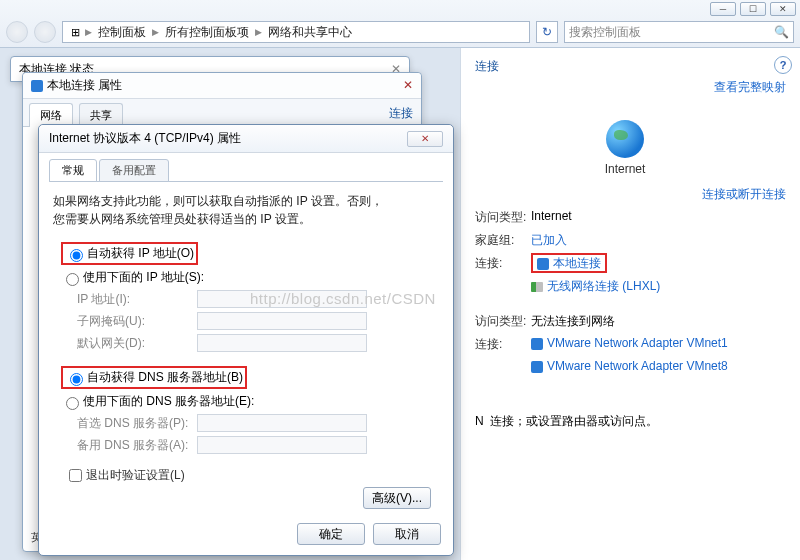  What do you see at coordinates (630, 66) in the screenshot?
I see `panel-header-fragment: 连接` at bounding box center [630, 66].